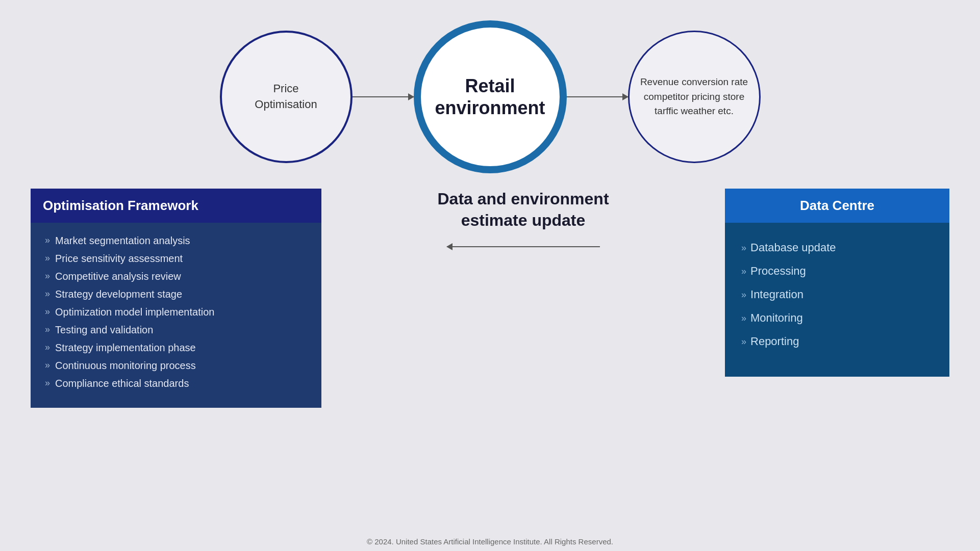 The width and height of the screenshot is (980, 551). What do you see at coordinates (125, 366) in the screenshot?
I see `framework-item-text: Continuous monitoring process` at bounding box center [125, 366].